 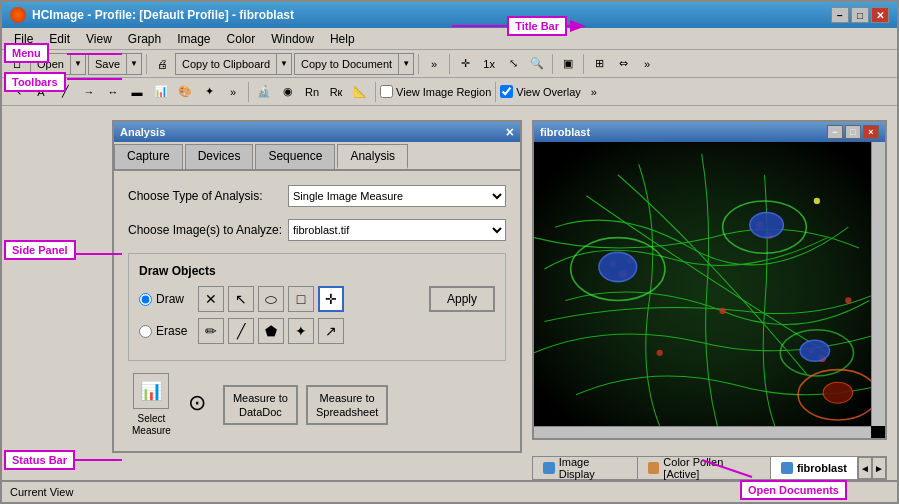 I want to click on print-button: 🖨, so click(x=162, y=64).